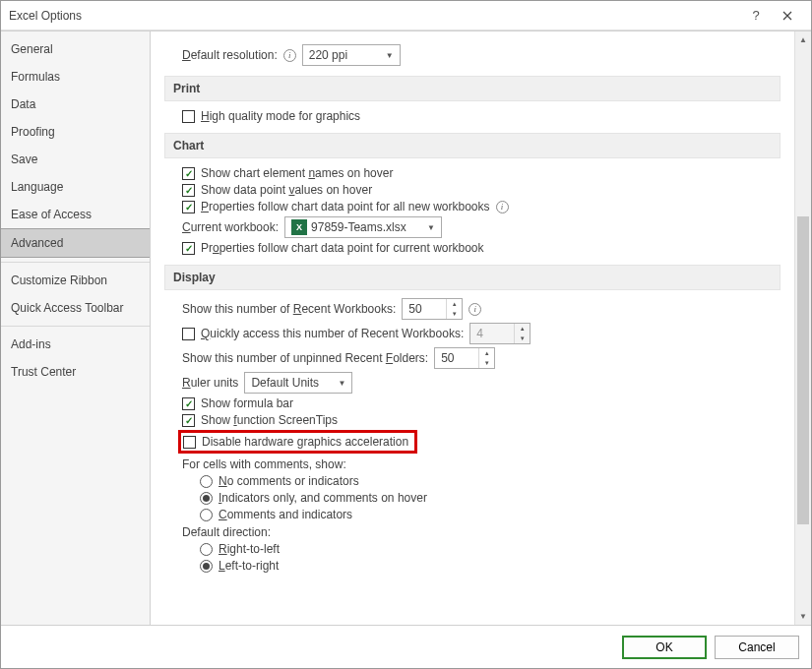  What do you see at coordinates (189, 173) in the screenshot?
I see `chart-element-names-checkbox` at bounding box center [189, 173].